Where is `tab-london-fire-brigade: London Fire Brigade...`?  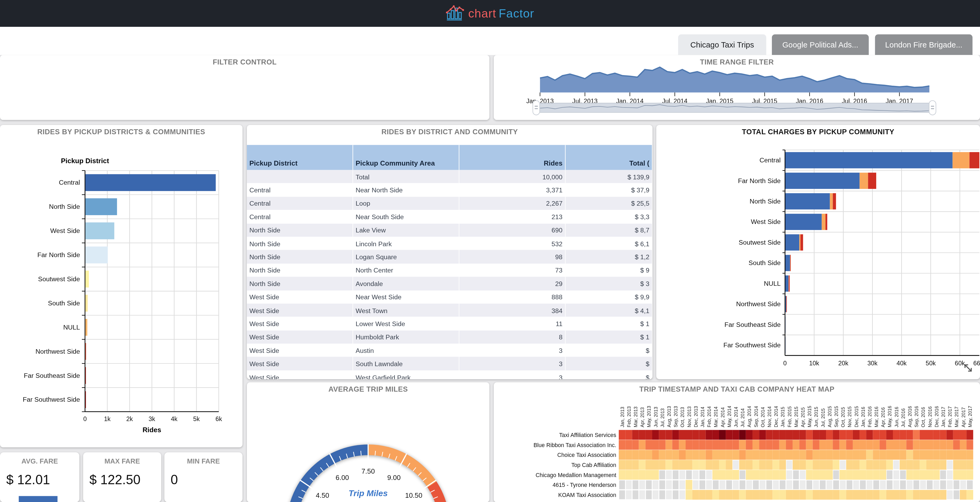
tab-london-fire-brigade: London Fire Brigade... is located at coordinates (924, 45).